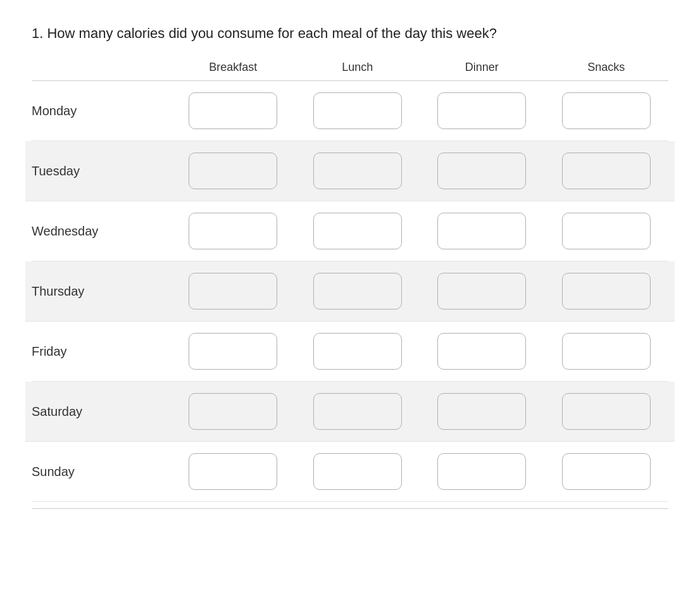  Describe the element at coordinates (482, 411) in the screenshot. I see `input-cell-saturday-dinner` at that location.